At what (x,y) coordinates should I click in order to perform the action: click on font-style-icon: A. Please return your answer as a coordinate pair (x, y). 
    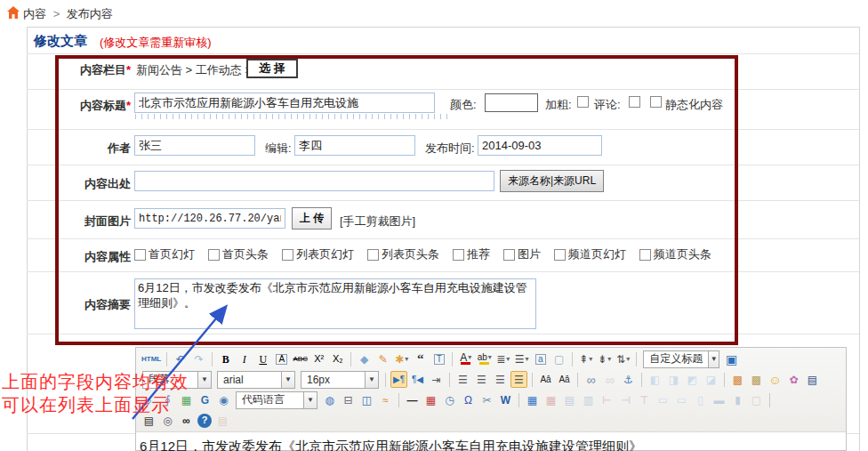
    Looking at the image, I should click on (281, 359).